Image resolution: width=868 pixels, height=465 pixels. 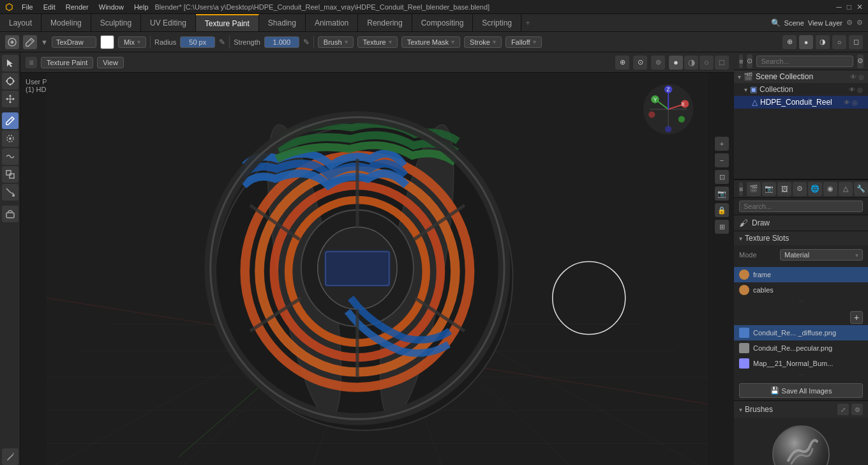 I want to click on annotate-tool-button, so click(x=10, y=457).